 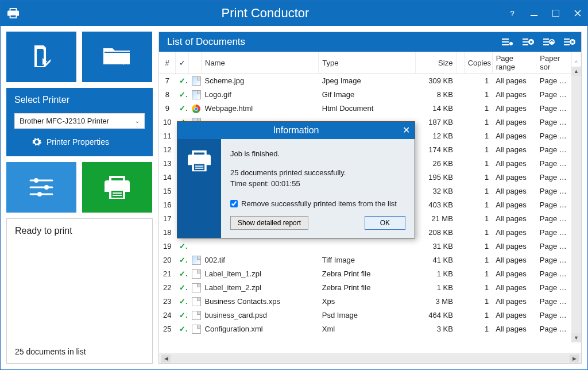 I want to click on col-num: #, so click(x=168, y=63).